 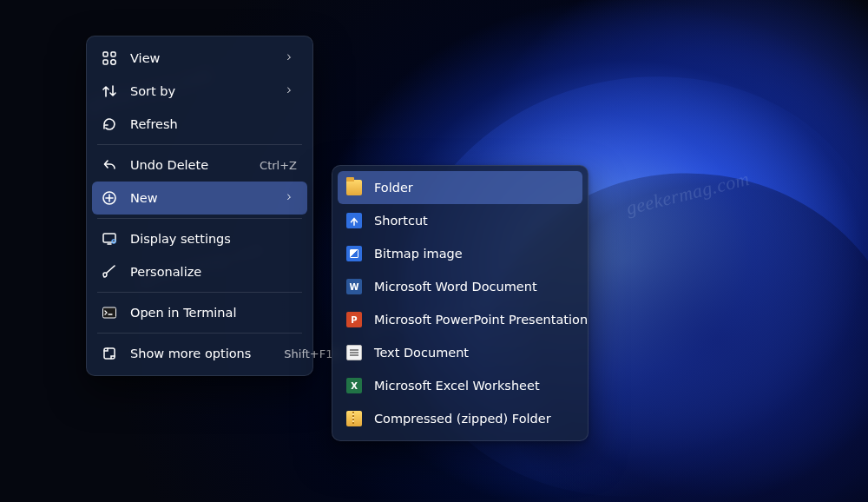 What do you see at coordinates (354, 188) in the screenshot?
I see `folder-icon` at bounding box center [354, 188].